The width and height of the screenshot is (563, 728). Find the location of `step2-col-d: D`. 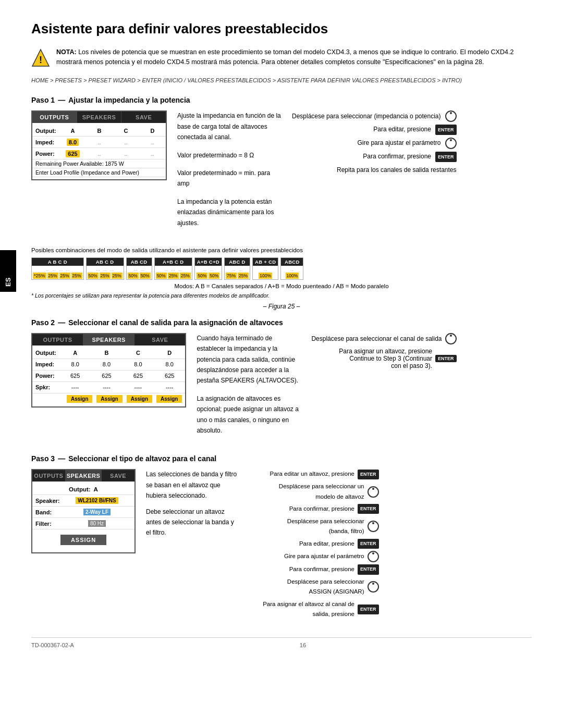

step2-col-d: D is located at coordinates (169, 353).